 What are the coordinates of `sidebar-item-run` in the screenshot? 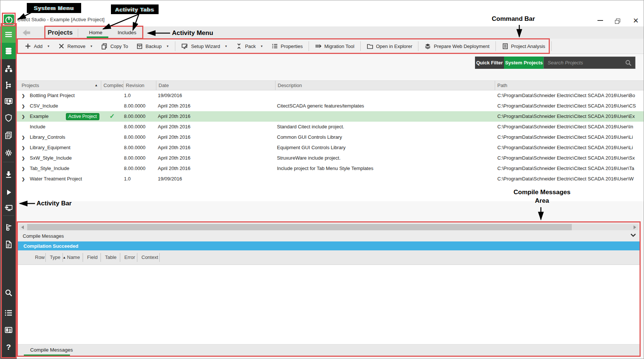 It's located at (9, 192).